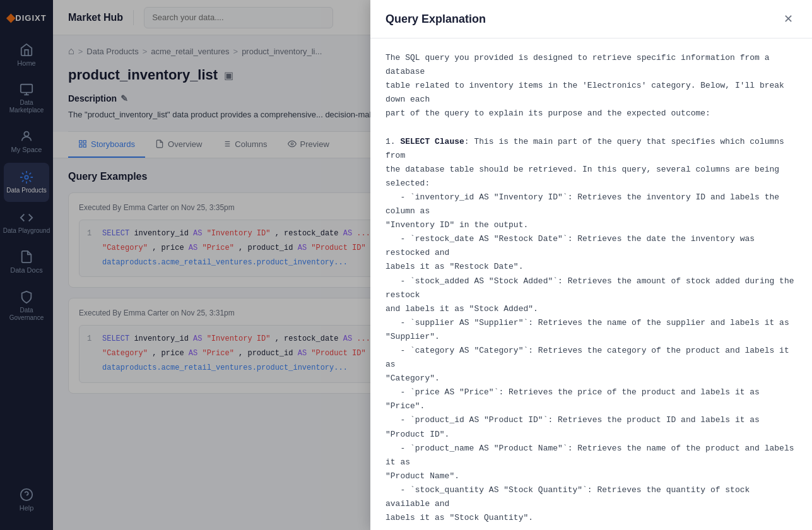  I want to click on panel-header: Query Explanation ✕, so click(591, 19).